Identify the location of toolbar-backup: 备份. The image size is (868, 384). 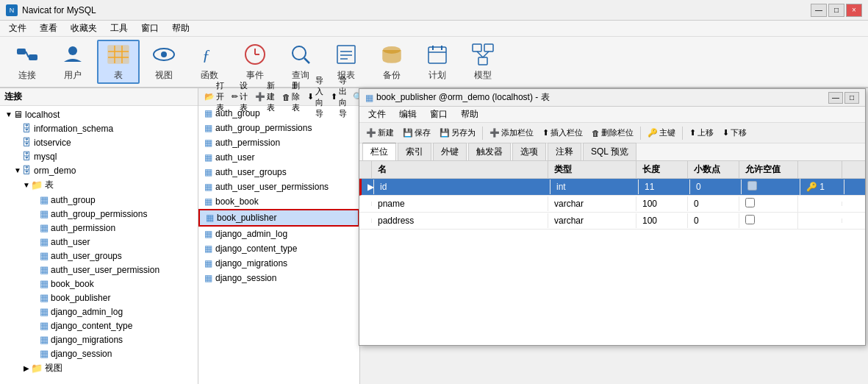
(392, 62).